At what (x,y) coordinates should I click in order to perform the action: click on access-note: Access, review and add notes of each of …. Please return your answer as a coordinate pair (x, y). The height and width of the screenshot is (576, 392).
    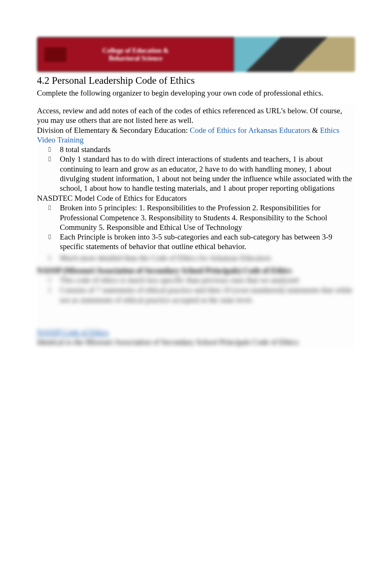
    Looking at the image, I should click on (196, 116).